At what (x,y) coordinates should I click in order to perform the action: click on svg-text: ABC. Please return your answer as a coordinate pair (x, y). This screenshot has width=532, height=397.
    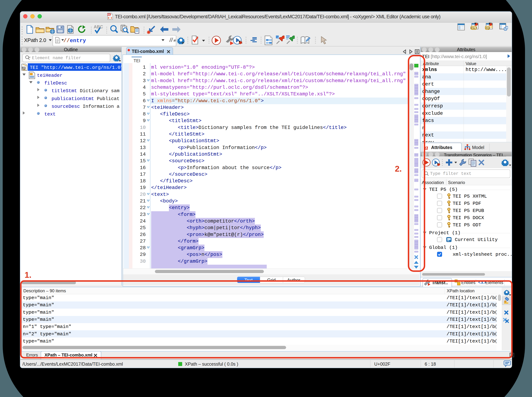
    Looking at the image, I should click on (98, 27).